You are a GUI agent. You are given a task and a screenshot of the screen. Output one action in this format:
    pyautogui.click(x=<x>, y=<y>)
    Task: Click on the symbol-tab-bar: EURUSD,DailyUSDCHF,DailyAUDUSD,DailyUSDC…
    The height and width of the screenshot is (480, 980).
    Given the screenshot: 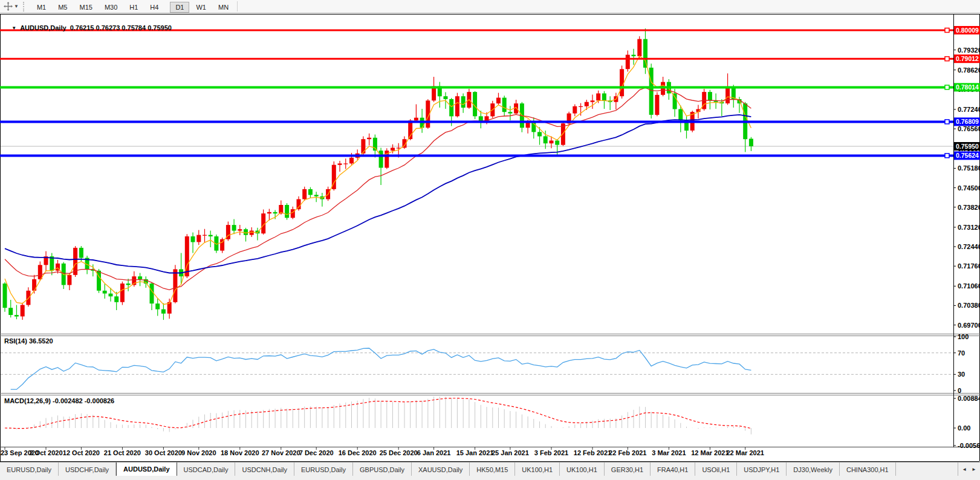 What is the action you would take?
    pyautogui.click(x=490, y=469)
    